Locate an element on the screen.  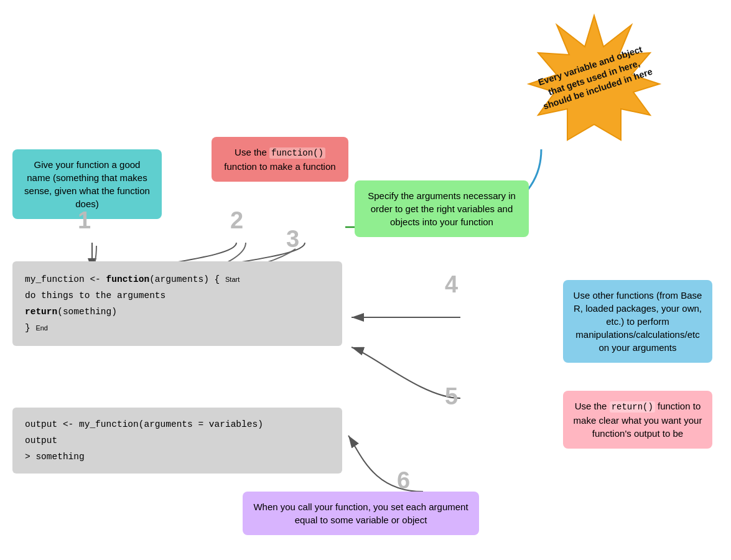
box-other-functions: Use other functions (from Base R, loaded… is located at coordinates (638, 321).